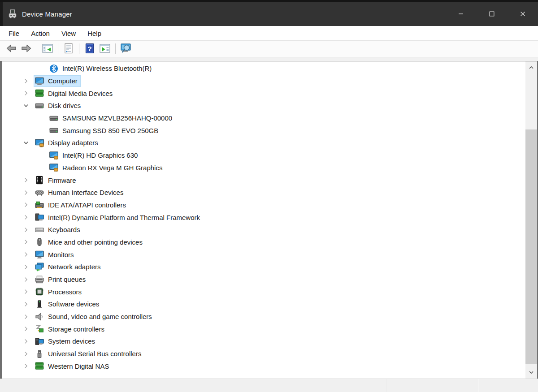 The image size is (538, 392). I want to click on tree-item: Storage controllers, so click(264, 329).